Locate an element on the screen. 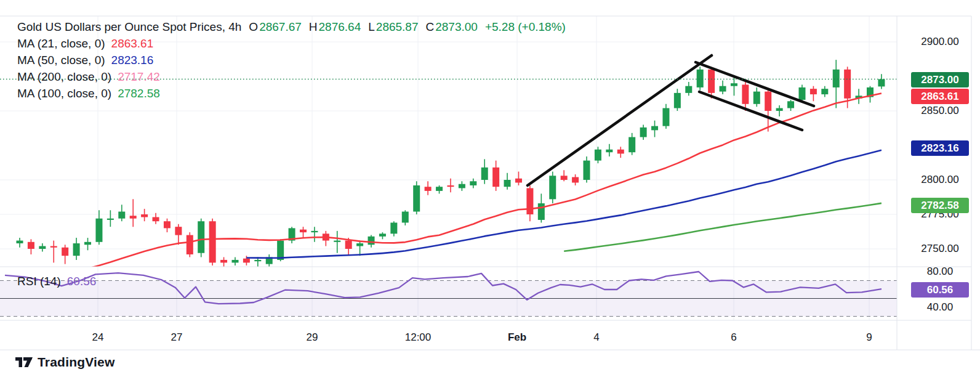 This screenshot has width=980, height=385. time-tick-label: 27 is located at coordinates (177, 338).